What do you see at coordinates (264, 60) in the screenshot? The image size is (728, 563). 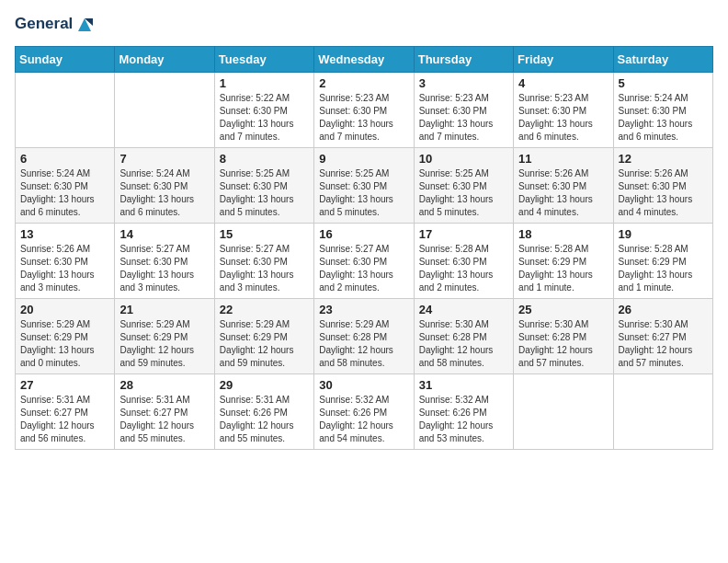 I see `column-header-tuesday: Tuesday` at bounding box center [264, 60].